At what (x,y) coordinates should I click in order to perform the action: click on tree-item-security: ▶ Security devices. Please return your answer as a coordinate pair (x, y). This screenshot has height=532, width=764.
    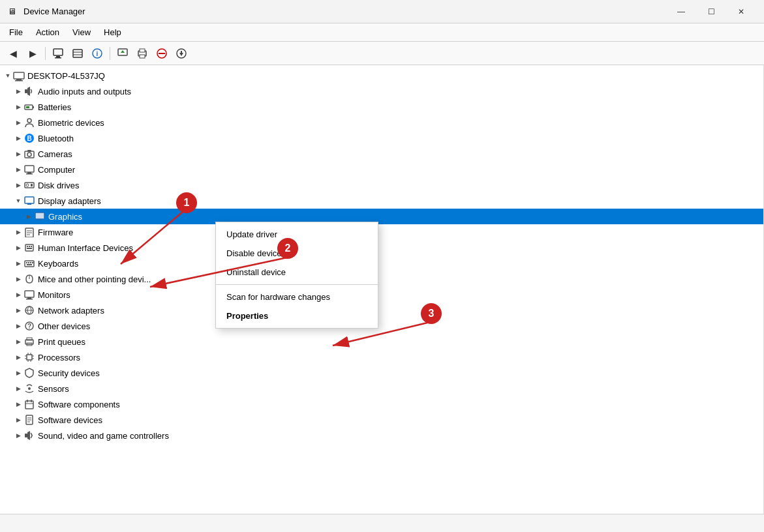
    Looking at the image, I should click on (382, 373).